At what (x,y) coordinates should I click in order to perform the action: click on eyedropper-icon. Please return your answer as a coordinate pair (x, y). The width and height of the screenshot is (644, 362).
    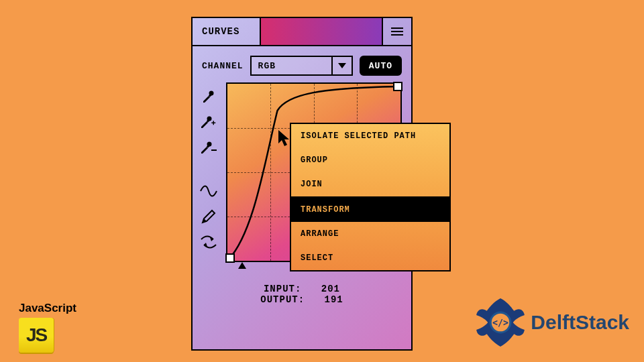
    Looking at the image, I should click on (209, 96).